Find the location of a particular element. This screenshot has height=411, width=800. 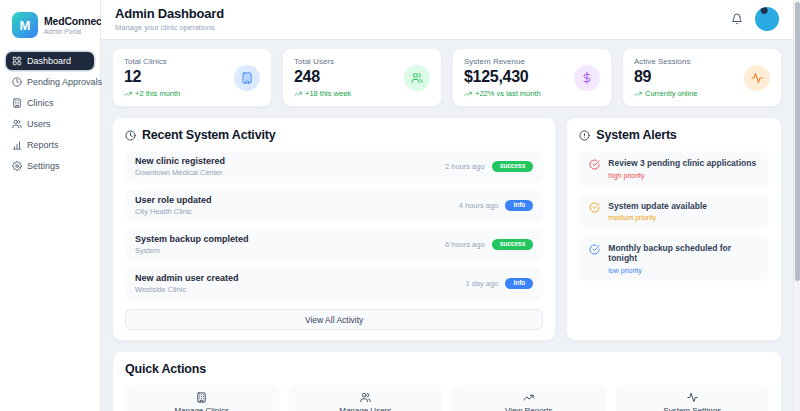

activity-title: System backup completed is located at coordinates (192, 239).